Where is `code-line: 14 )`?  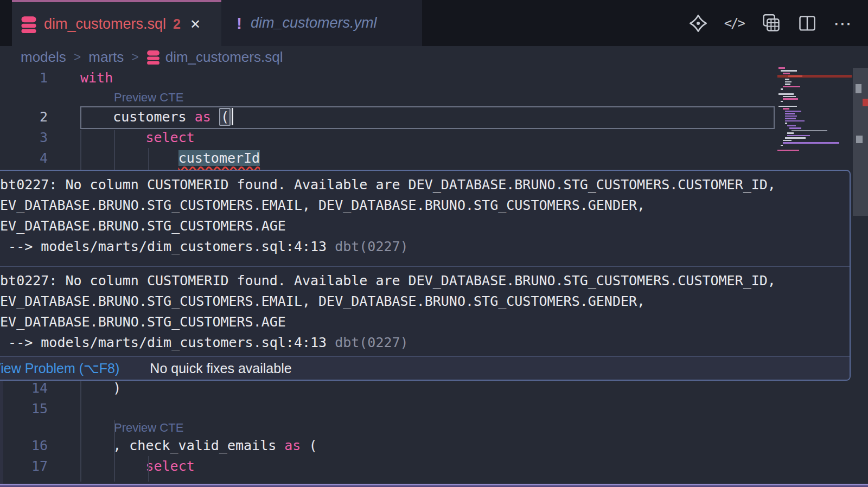 code-line: 14 ) is located at coordinates (388, 388).